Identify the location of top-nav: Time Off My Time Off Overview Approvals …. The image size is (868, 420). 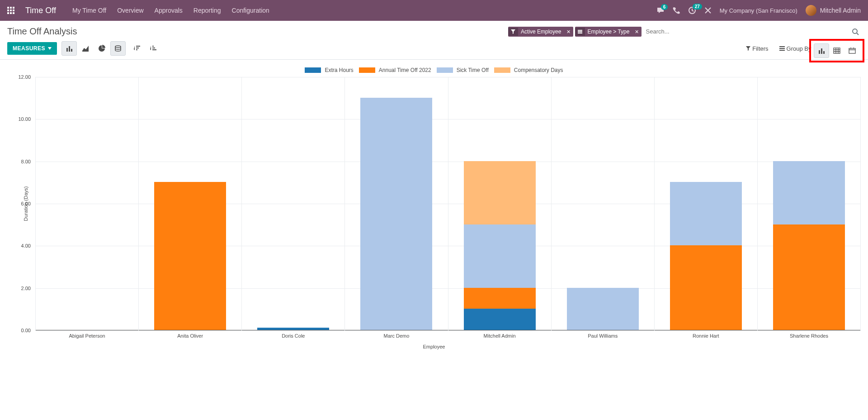
(434, 10).